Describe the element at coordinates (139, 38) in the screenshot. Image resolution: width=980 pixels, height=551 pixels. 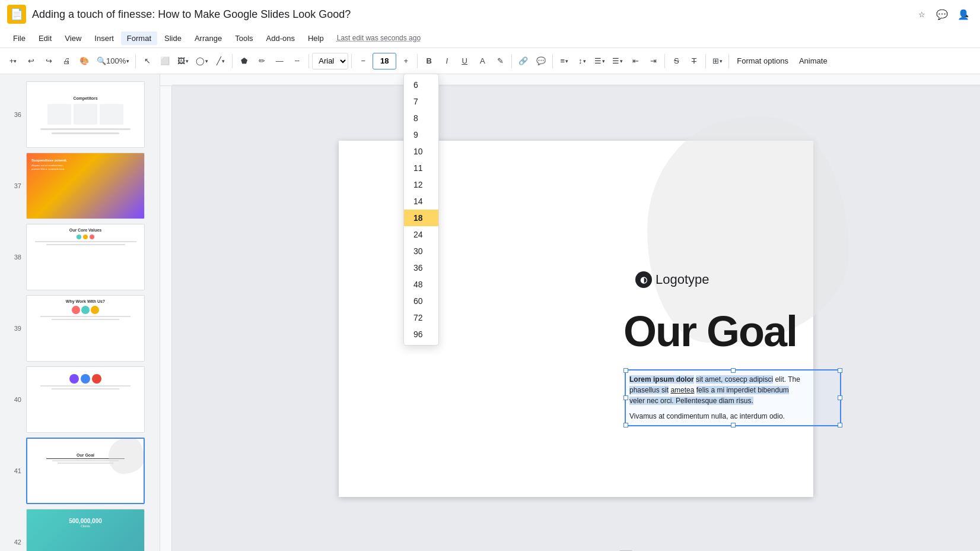
I see `menu-format: Format` at that location.